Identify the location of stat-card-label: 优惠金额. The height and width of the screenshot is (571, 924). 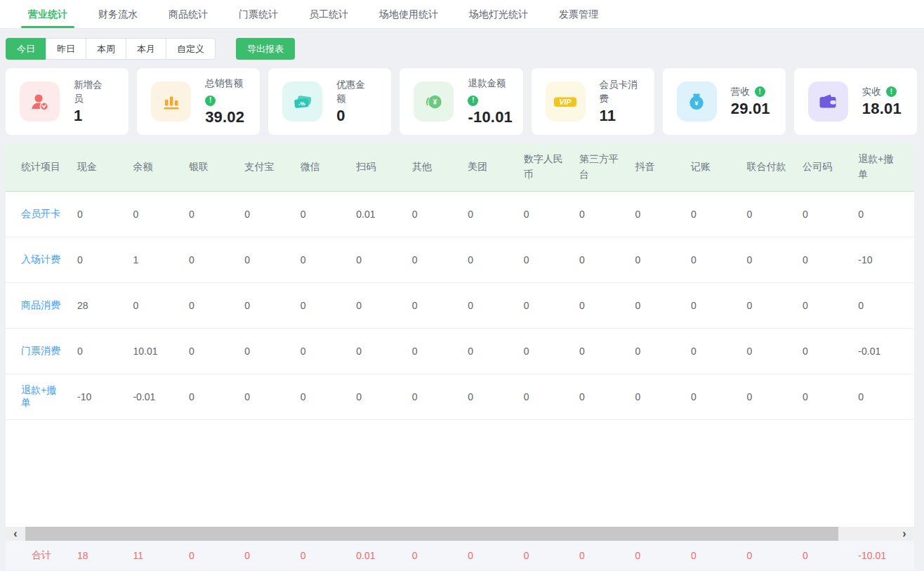
(351, 91).